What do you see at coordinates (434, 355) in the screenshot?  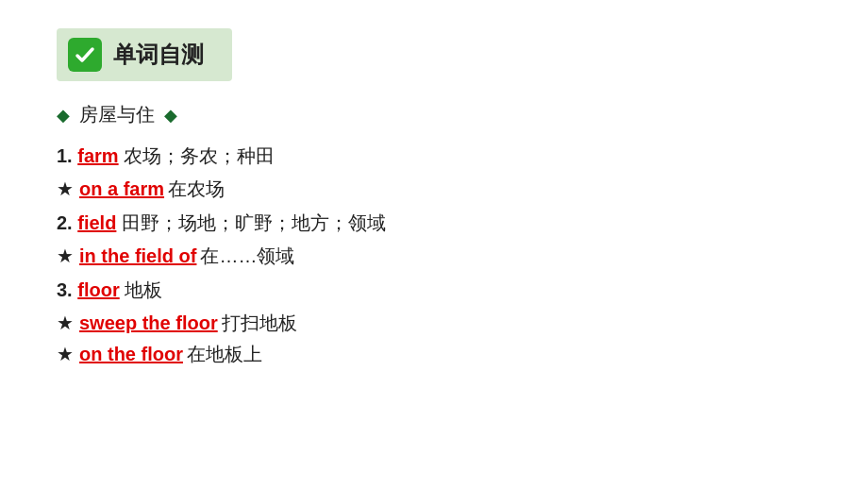 I see `star-row-3-1: ★ on the floor 在地板上` at bounding box center [434, 355].